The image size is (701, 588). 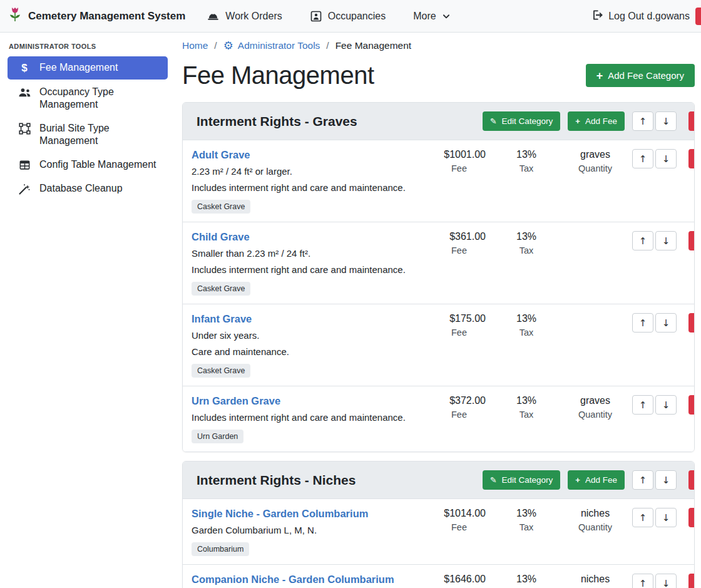 I want to click on fee-category-header: Interment Rights - Niches ✎ Edit Categor…, so click(x=438, y=480).